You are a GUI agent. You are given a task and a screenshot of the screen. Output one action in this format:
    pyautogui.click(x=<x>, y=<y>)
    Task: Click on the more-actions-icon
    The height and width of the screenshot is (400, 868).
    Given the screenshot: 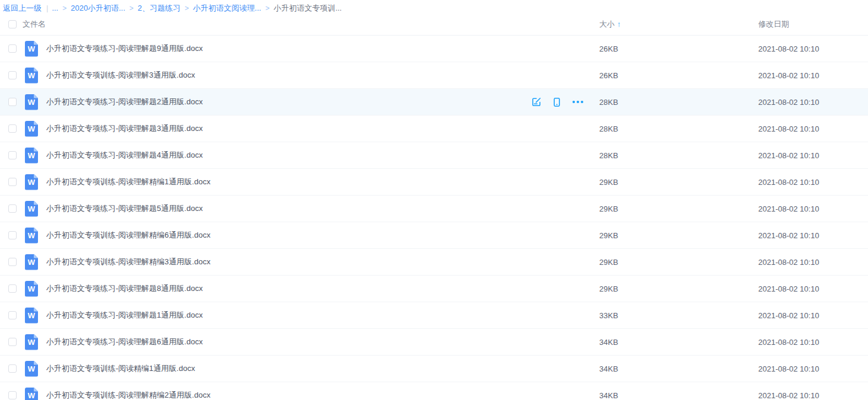 What is the action you would take?
    pyautogui.click(x=578, y=102)
    